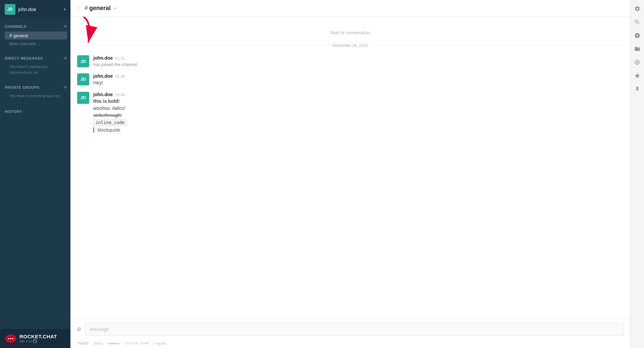 The width and height of the screenshot is (644, 348). What do you see at coordinates (15, 26) in the screenshot?
I see `channels-label: CHANNELS` at bounding box center [15, 26].